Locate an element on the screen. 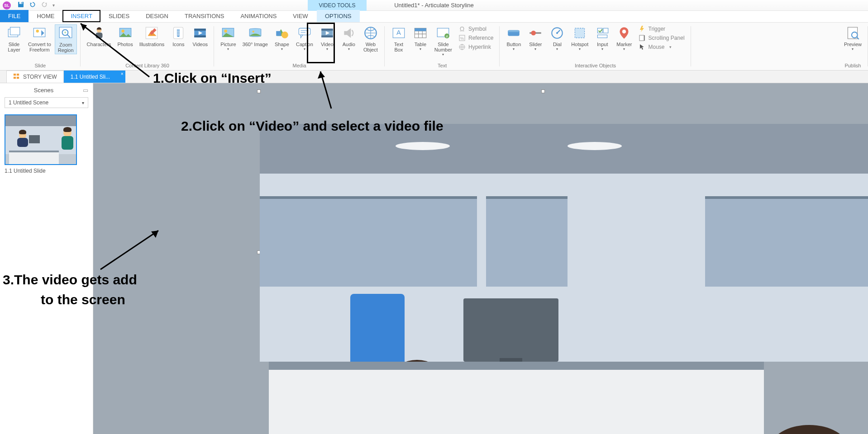  zoom-region-button: + Zoom Region is located at coordinates (66, 39).